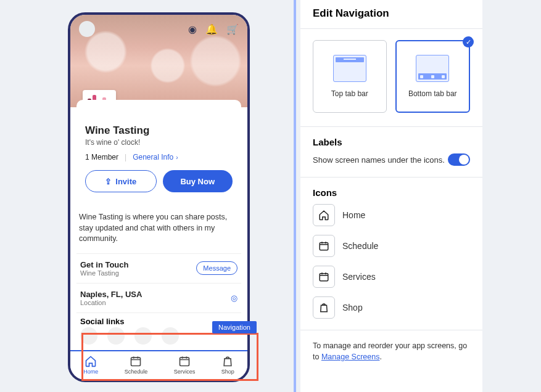 The height and width of the screenshot is (392, 541). Describe the element at coordinates (159, 269) in the screenshot. I see `contact-row: Get in Touch Wine Tasting Message` at that location.